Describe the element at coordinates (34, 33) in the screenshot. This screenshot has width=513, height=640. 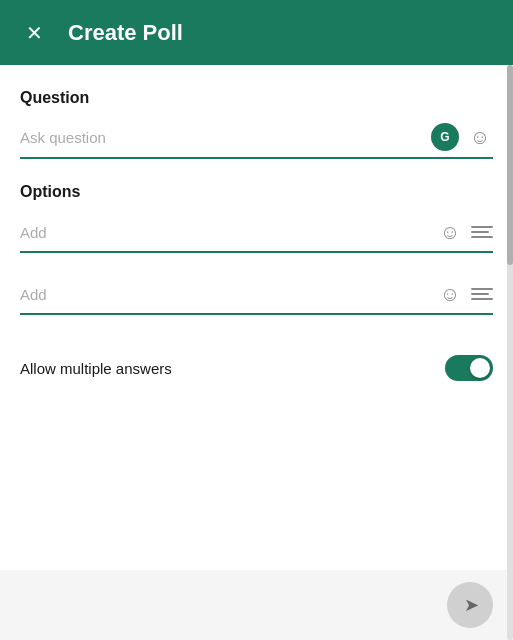
I see `close-button: ✕` at that location.